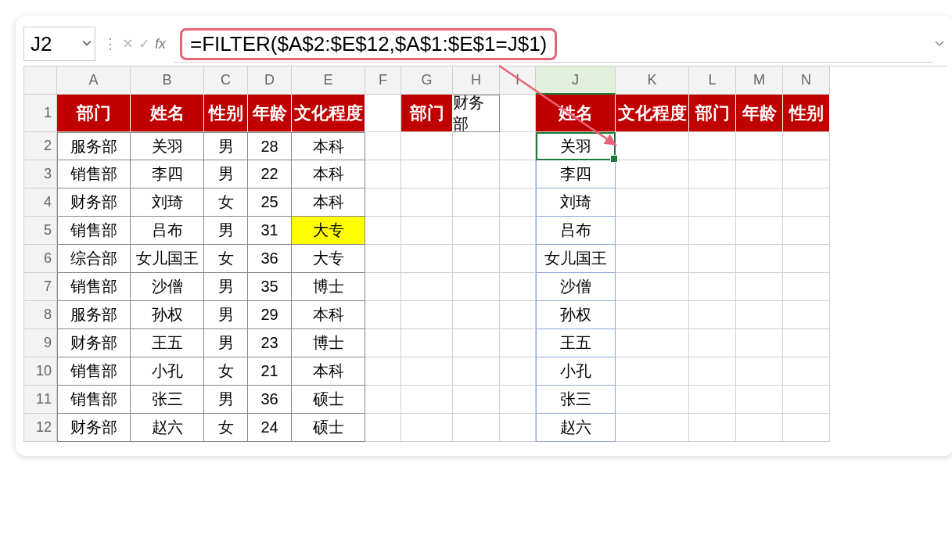 The height and width of the screenshot is (560, 952). What do you see at coordinates (167, 113) in the screenshot?
I see `cell-B1: 姓名` at bounding box center [167, 113].